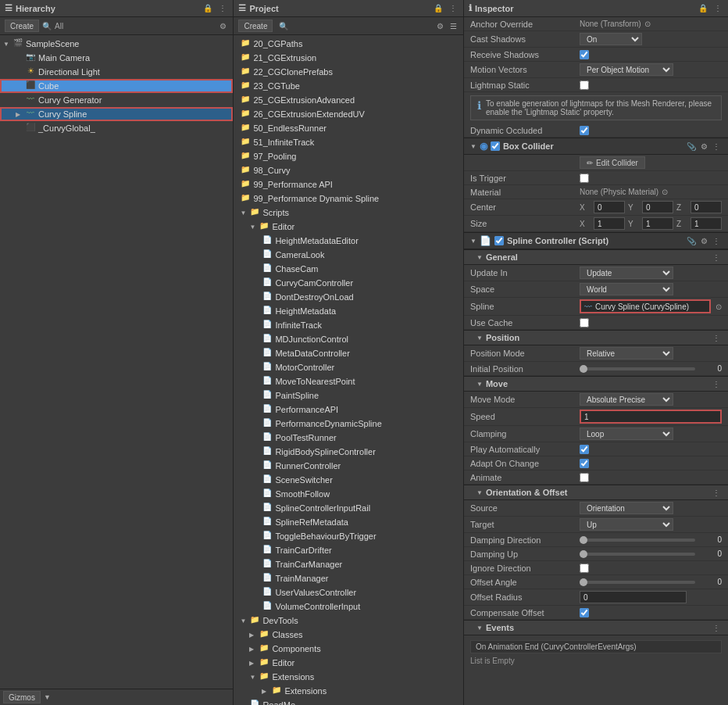  Describe the element at coordinates (223, 8) in the screenshot. I see `hierarchy-menu-btn: ⋮` at that location.